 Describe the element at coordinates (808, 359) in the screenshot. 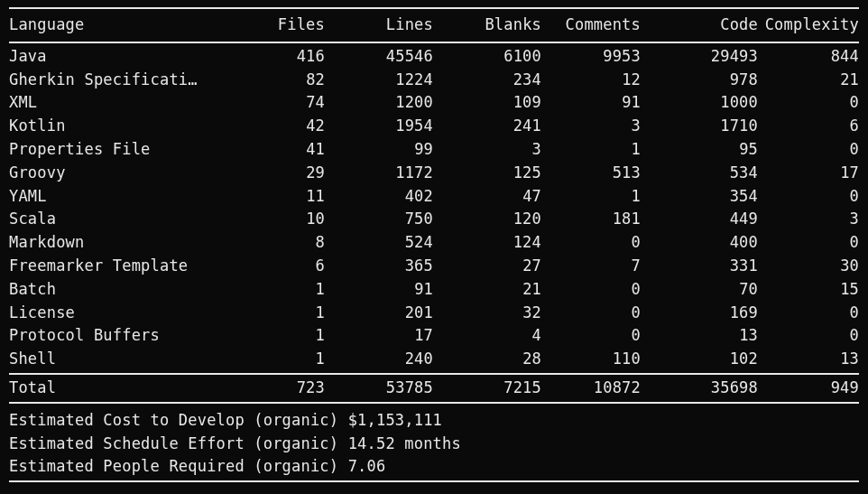

I see `cell-complexity: 13` at that location.